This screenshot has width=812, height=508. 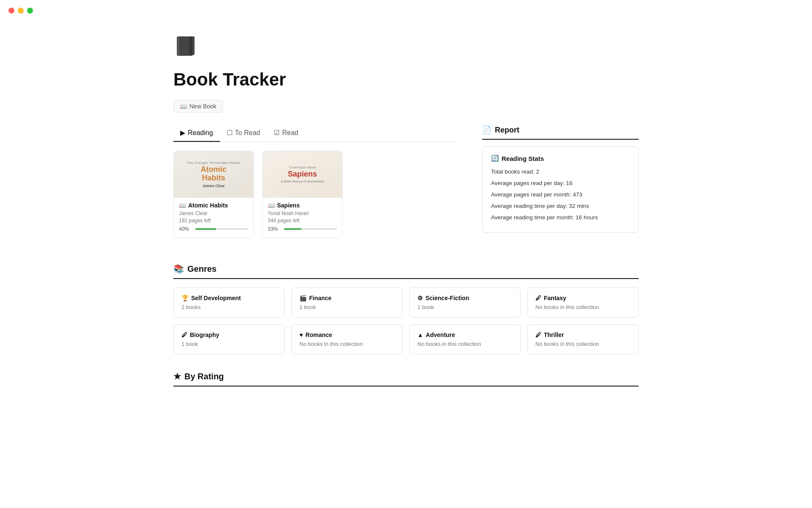 I want to click on genre-card-science-fiction: ⚙ Science-Fiction 1 book, so click(x=465, y=302).